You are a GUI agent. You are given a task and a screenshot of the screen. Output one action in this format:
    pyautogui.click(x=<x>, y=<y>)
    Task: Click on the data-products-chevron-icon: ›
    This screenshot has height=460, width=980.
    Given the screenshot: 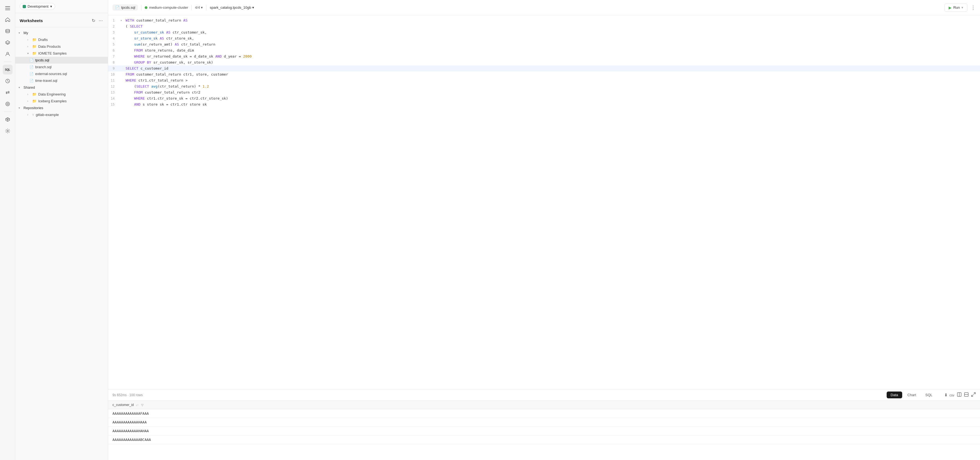 What is the action you would take?
    pyautogui.click(x=29, y=46)
    